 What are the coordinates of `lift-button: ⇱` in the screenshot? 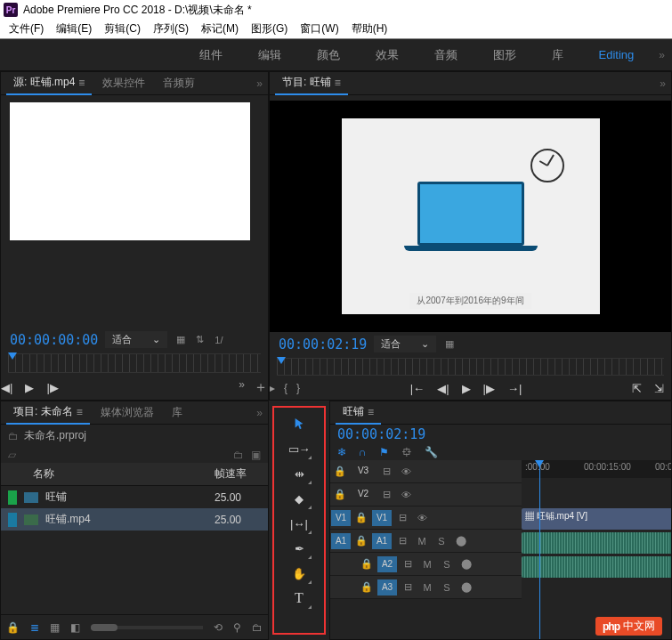 It's located at (637, 388).